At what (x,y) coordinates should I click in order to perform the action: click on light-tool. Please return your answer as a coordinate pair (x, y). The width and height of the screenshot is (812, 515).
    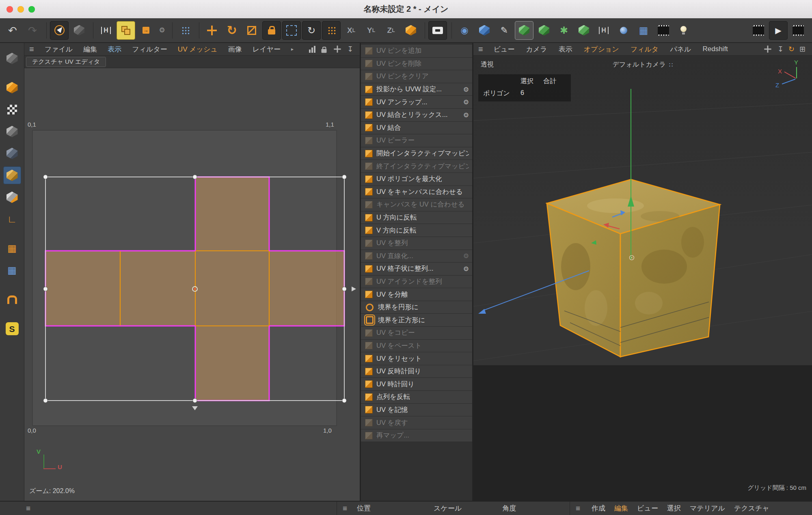
    Looking at the image, I should click on (683, 30).